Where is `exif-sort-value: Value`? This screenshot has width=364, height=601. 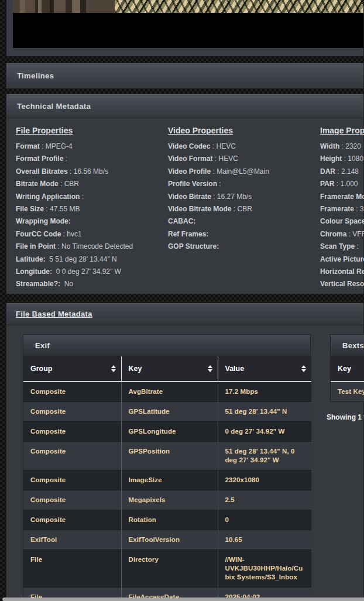
exif-sort-value: Value is located at coordinates (265, 369).